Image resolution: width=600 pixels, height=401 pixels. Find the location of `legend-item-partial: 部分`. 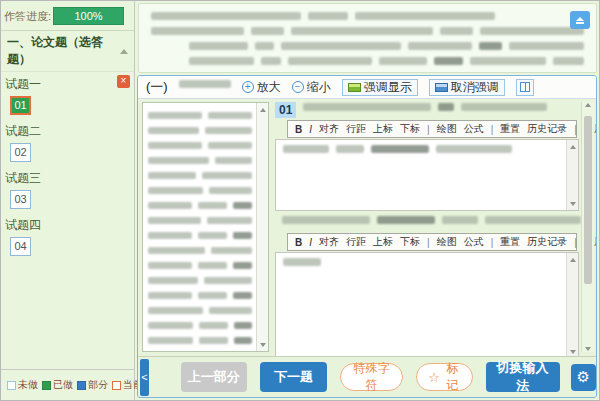

legend-item-partial: 部分 is located at coordinates (92, 385).